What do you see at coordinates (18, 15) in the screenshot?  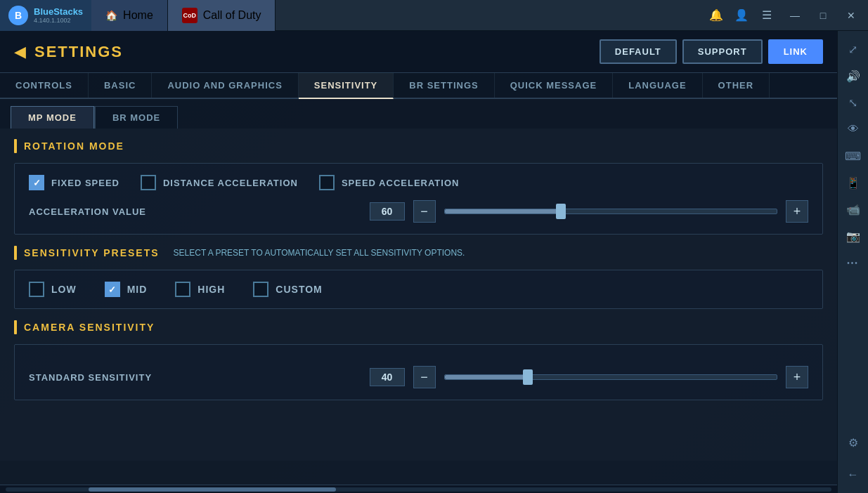 I see `bluestacks-icon: B` at bounding box center [18, 15].